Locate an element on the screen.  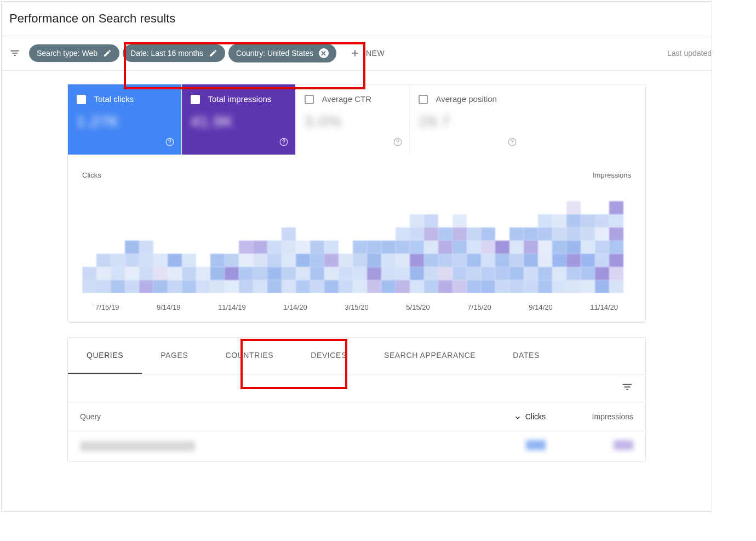
metric-impressions-label: Total impressions is located at coordinates (239, 99).